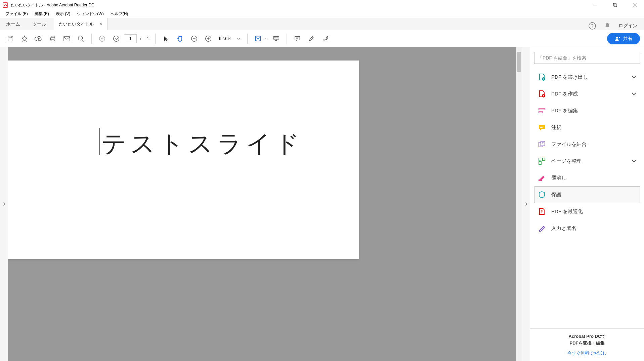  Describe the element at coordinates (322, 24) in the screenshot. I see `tabbar: ホーム ツール たいたいタイトル × ? ログイン` at that location.